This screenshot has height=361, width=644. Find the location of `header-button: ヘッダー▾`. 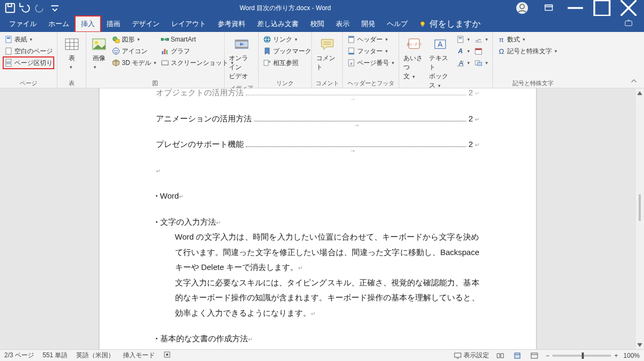

header-button: ヘッダー▾ is located at coordinates (370, 39).